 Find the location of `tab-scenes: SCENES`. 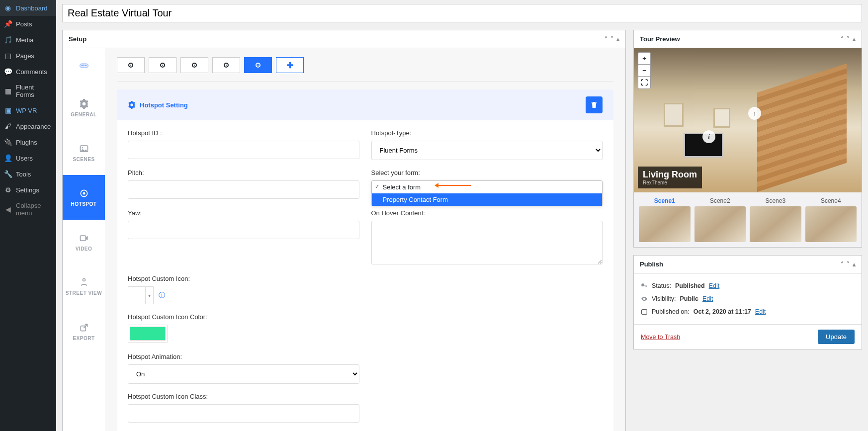

tab-scenes: SCENES is located at coordinates (84, 153).